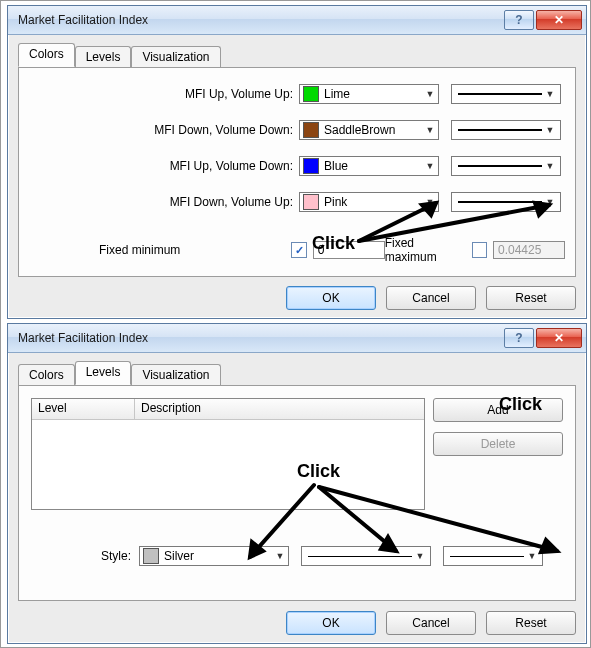  What do you see at coordinates (529, 250) in the screenshot?
I see `fixed-max-input` at bounding box center [529, 250].